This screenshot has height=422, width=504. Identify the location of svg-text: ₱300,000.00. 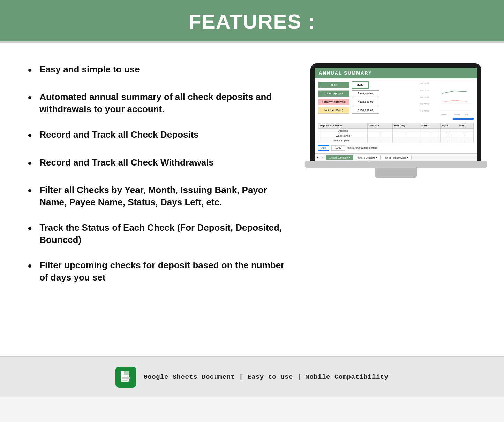
(424, 97).